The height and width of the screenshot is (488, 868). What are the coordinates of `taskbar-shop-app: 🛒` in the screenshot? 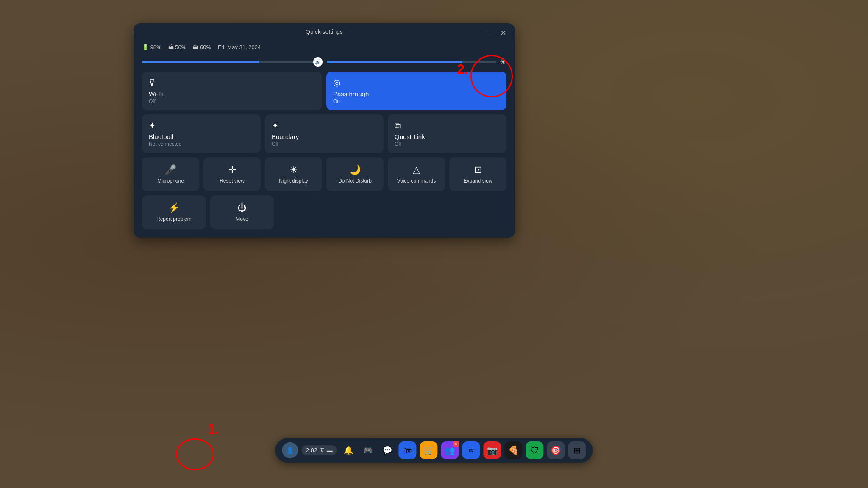 It's located at (429, 450).